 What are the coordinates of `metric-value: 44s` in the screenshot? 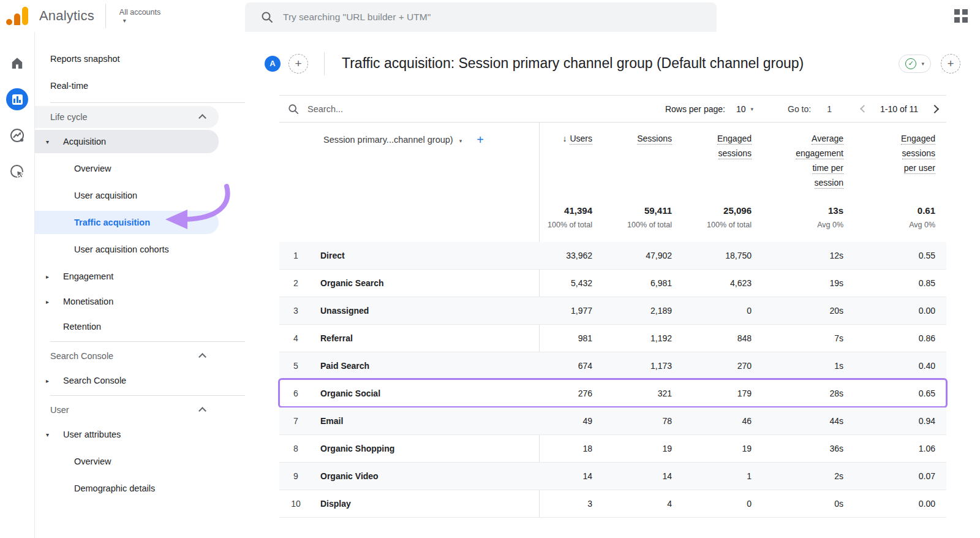 It's located at (809, 421).